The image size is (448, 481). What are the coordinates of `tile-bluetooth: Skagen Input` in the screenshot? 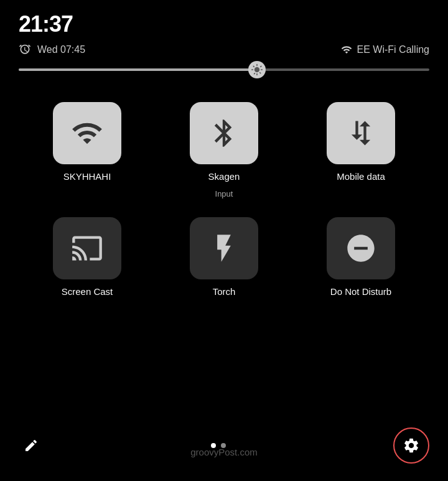 It's located at (224, 151).